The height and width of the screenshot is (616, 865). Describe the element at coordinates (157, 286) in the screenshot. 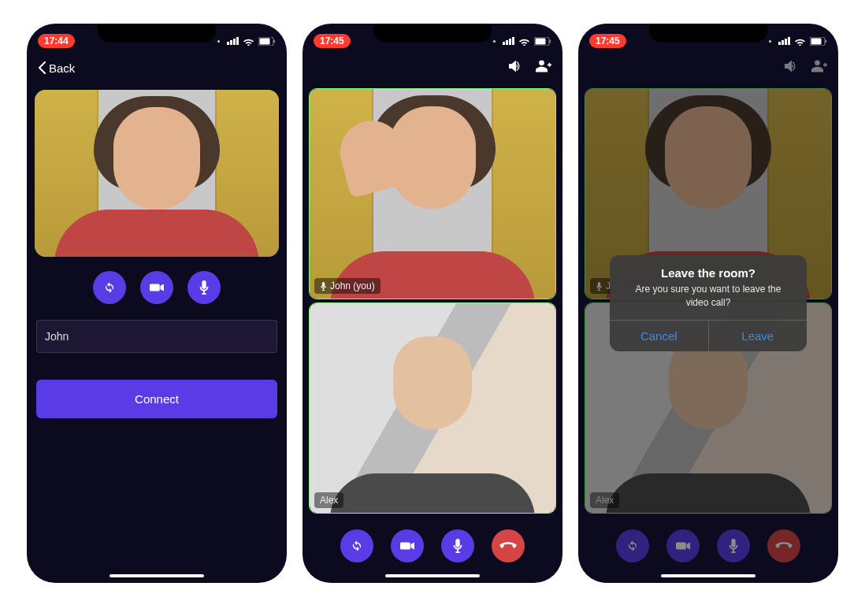

I see `preview-controls` at that location.